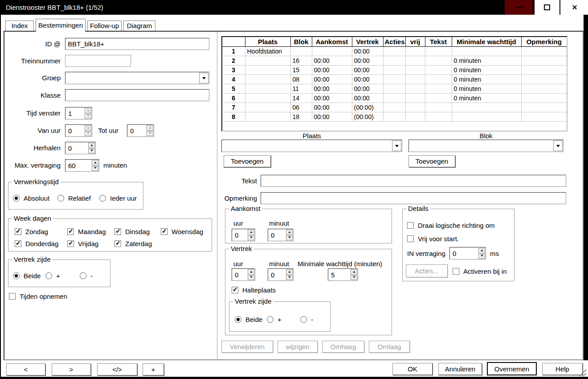  I want to click on radio-absoluut: Absoluut, so click(31, 198).